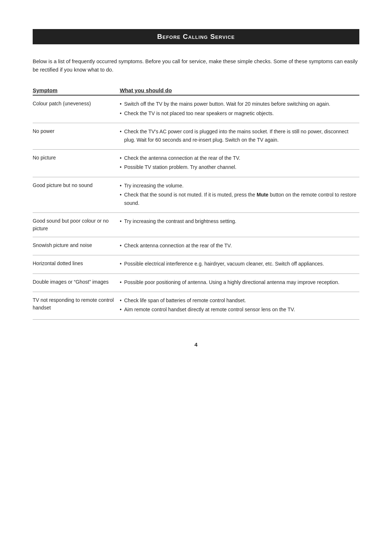 Image resolution: width=392 pixels, height=555 pixels. I want to click on symptom-cell: Snowish picture and noise, so click(76, 246).